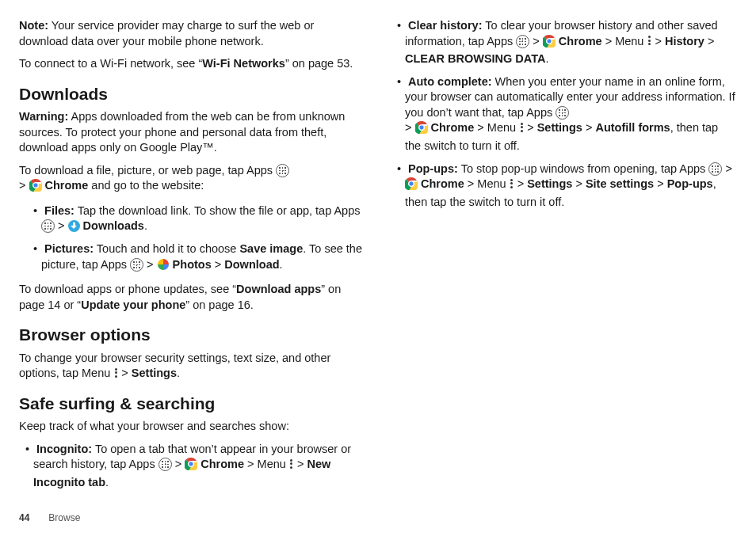 This screenshot has height=536, width=756. I want to click on popups-item: Pop-ups: To stop pop-up windows from ope…, so click(564, 186).